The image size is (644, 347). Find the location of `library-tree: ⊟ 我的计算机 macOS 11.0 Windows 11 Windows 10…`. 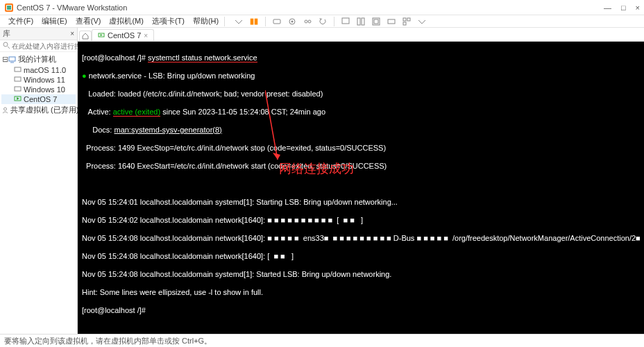

library-tree: ⊟ 我的计算机 macOS 11.0 Windows 11 Windows 10… is located at coordinates (39, 85).